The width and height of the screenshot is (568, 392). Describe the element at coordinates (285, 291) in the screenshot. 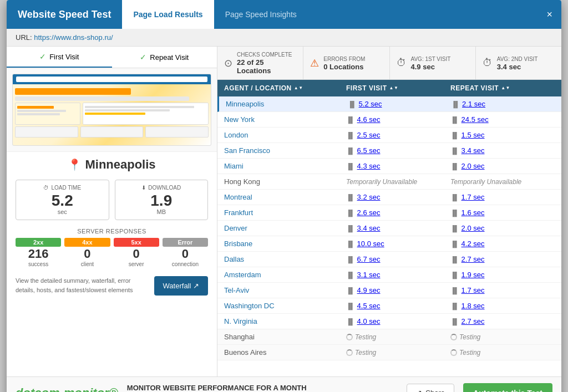

I see `cell-location-tel-aviv: Tel-Aviv` at that location.